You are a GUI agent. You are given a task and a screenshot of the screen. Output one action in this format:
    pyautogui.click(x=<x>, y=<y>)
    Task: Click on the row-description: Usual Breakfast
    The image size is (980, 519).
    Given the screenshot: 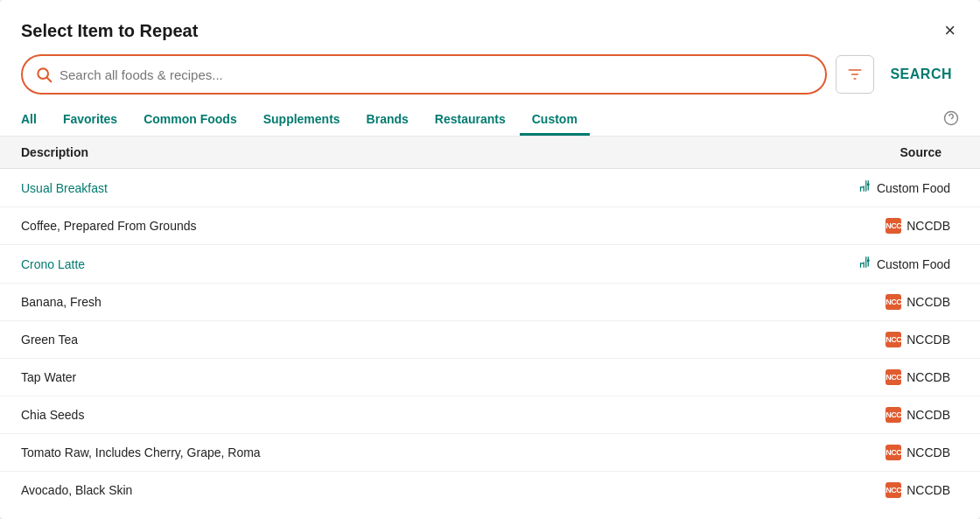 What is the action you would take?
    pyautogui.click(x=65, y=188)
    